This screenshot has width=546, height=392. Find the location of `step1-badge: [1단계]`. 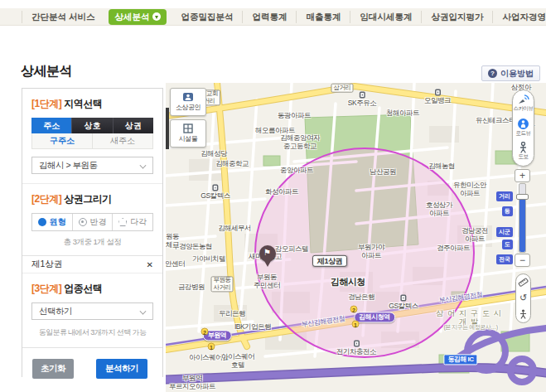

step1-badge: [1단계] is located at coordinates (46, 104).